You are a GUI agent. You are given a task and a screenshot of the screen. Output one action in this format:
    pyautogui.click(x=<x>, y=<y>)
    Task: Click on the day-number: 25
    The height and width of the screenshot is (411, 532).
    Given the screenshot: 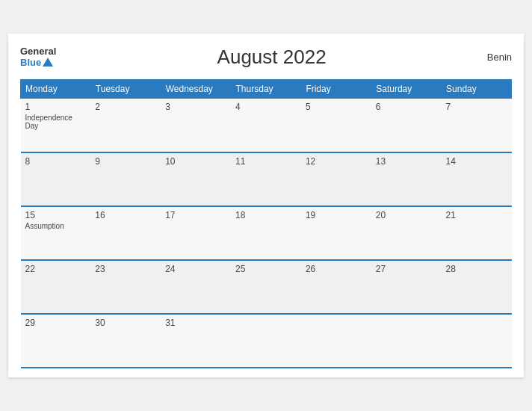 What is the action you would take?
    pyautogui.click(x=266, y=269)
    